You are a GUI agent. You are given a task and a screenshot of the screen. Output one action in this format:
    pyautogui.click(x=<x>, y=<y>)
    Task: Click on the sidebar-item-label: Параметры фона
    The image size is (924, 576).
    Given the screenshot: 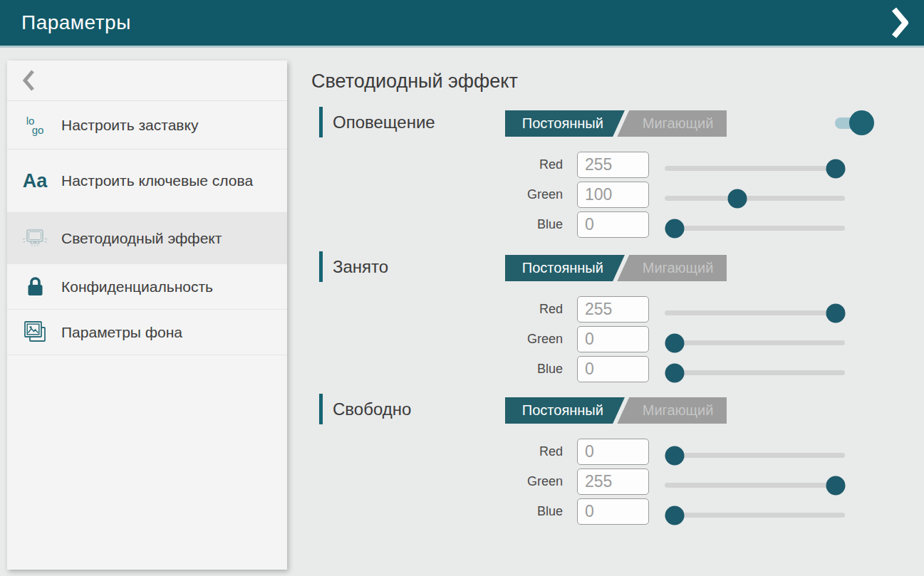 What is the action you would take?
    pyautogui.click(x=122, y=332)
    